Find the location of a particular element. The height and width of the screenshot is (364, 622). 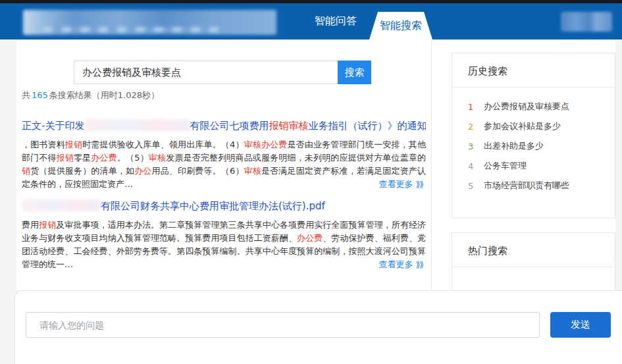

result-title-link: 正文-关于印发有限公司七项费用报销审核业务指引（试行）》的通知.pdf is located at coordinates (224, 126).